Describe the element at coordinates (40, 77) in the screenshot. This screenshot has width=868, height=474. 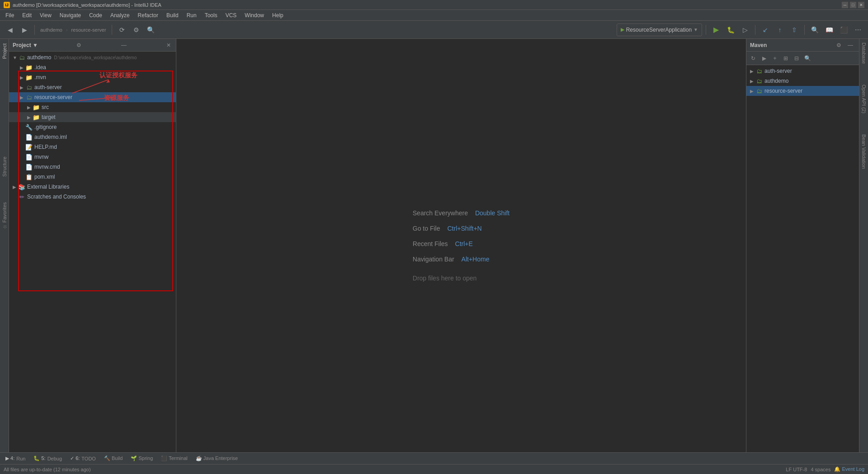
I see `tree-label-mvn: .mvn` at that location.